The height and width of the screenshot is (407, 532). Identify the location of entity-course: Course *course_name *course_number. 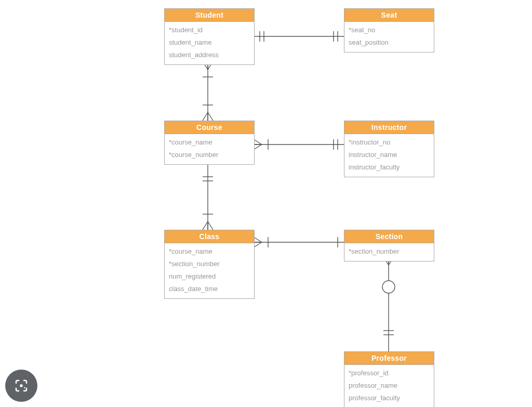
(209, 142).